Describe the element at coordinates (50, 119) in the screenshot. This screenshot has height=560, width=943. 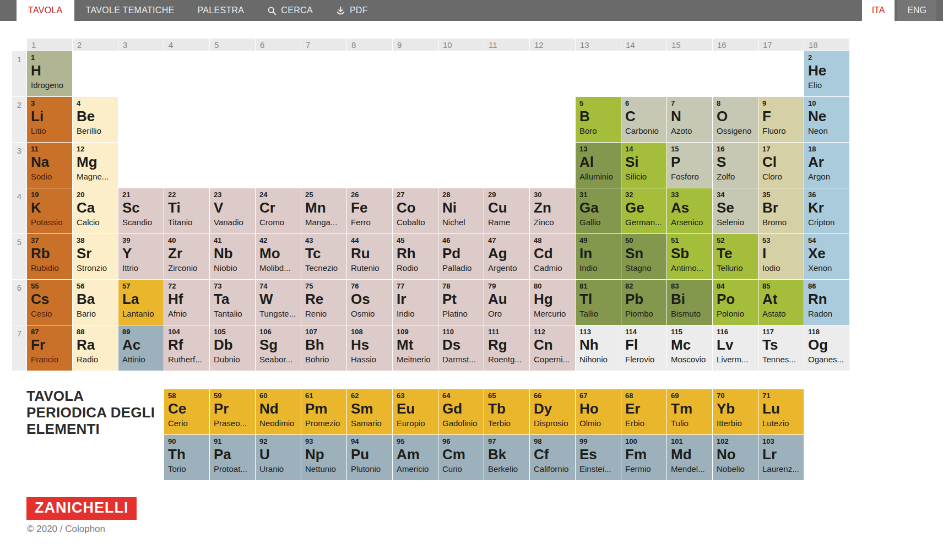
I see `element-Li: 3LiLitio` at that location.